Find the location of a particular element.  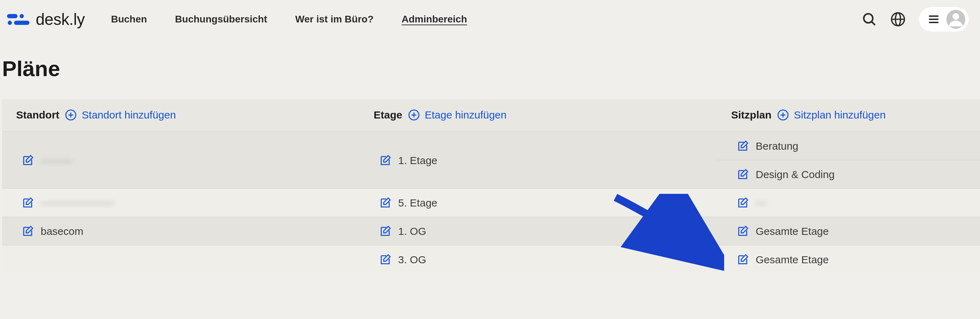

etage-name: 1. OG is located at coordinates (412, 231).